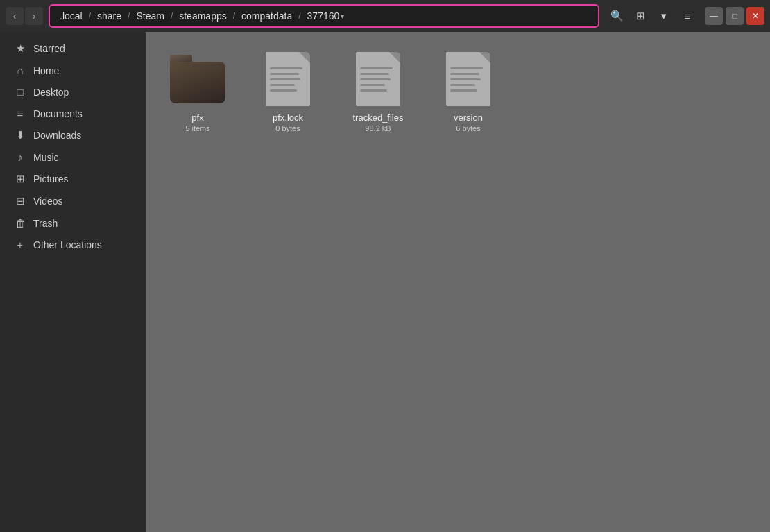  I want to click on path-segment: compatdata, so click(266, 16).